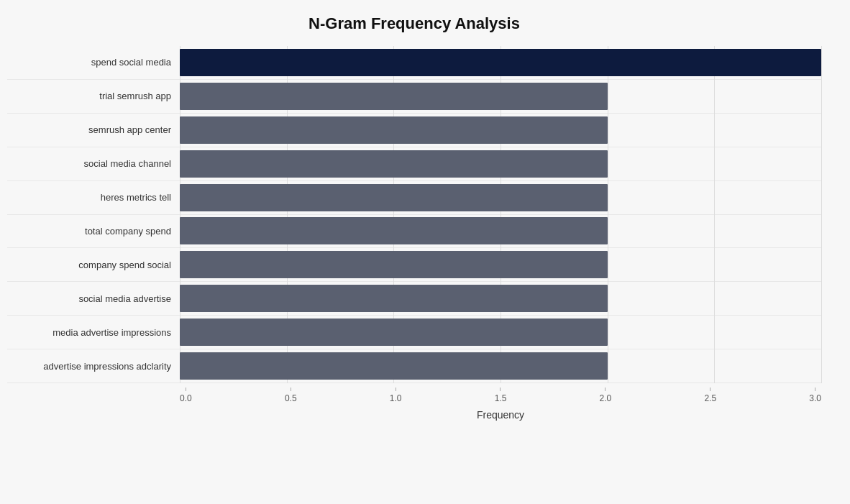  What do you see at coordinates (414, 367) in the screenshot?
I see `bar-row: advertise impressions adclarity` at bounding box center [414, 367].